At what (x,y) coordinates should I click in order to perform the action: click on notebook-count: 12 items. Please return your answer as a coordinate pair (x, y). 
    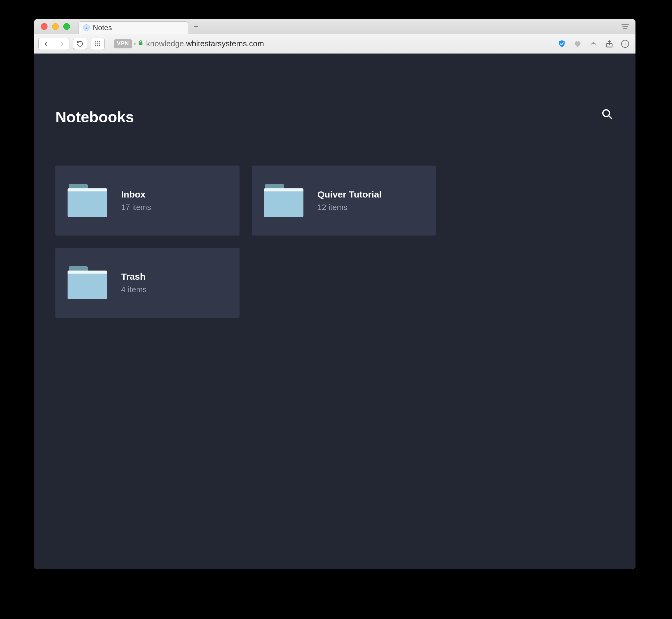
    Looking at the image, I should click on (350, 207).